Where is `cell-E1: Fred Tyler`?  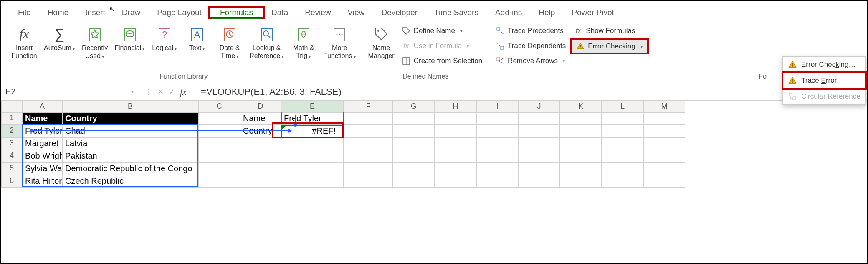
cell-E1: Fred Tyler is located at coordinates (312, 119).